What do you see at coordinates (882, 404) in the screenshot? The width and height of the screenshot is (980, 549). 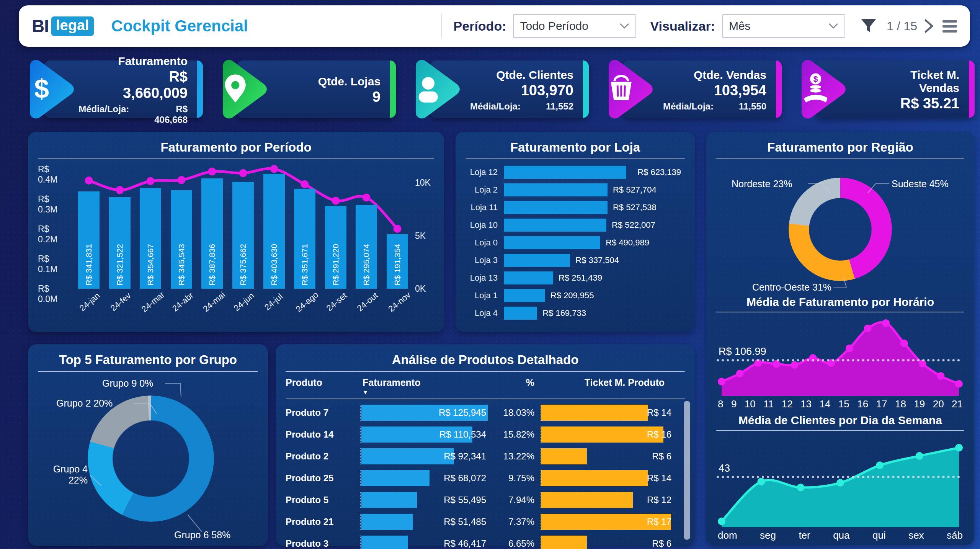 I see `x-tick: 17` at bounding box center [882, 404].